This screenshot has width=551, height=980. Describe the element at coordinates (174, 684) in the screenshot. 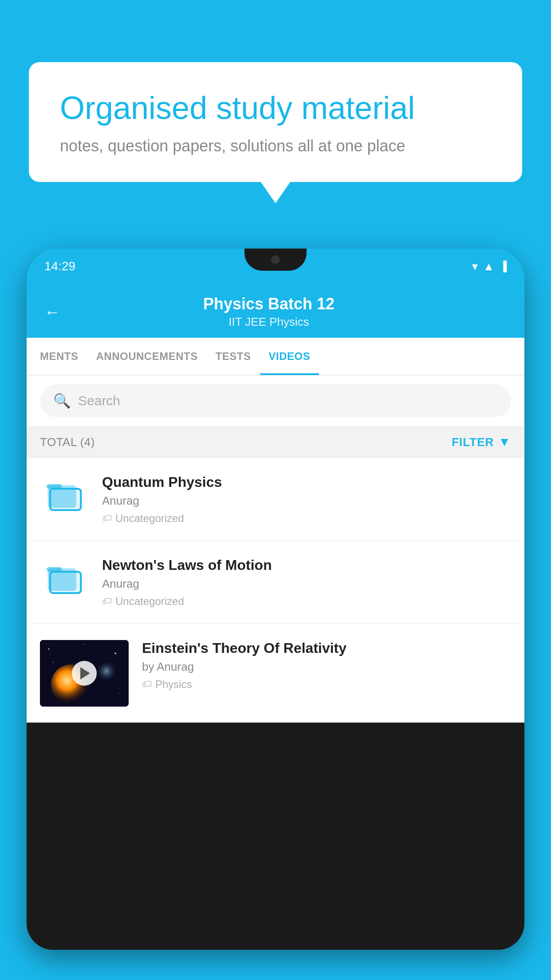

I see `tag-label: Physics` at that location.